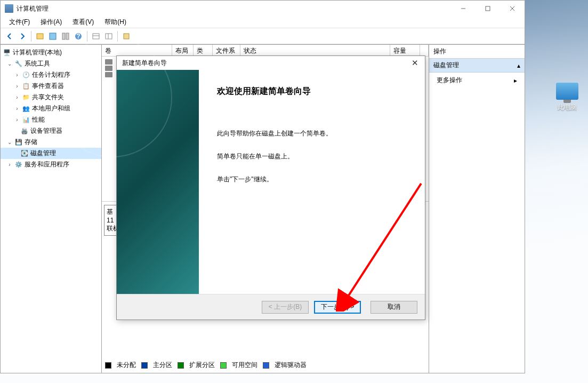  Describe the element at coordinates (223, 365) in the screenshot. I see `legend-swatch-free` at that location.